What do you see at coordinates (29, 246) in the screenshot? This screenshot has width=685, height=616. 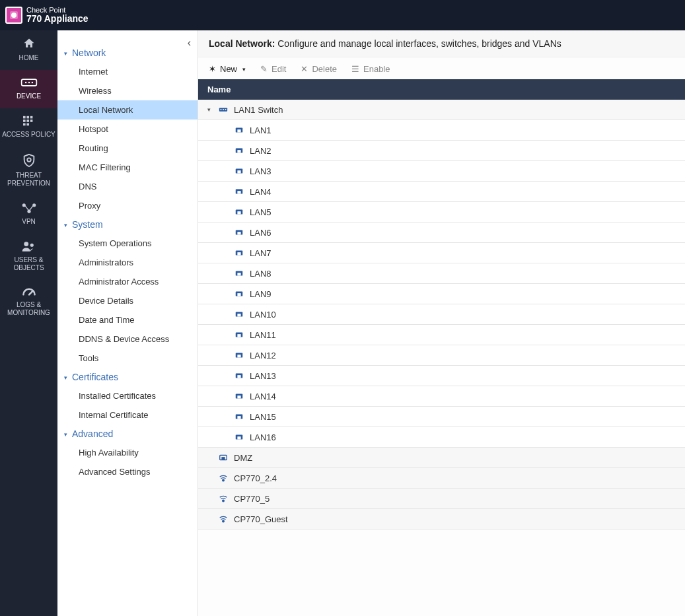 I see `users-icon` at bounding box center [29, 246].